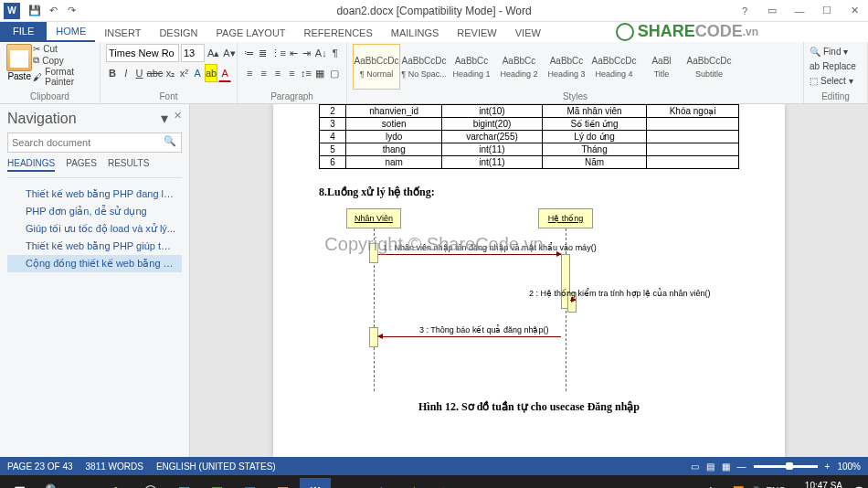  What do you see at coordinates (249, 483) in the screenshot?
I see `app-icon-3: ▣` at bounding box center [249, 483].